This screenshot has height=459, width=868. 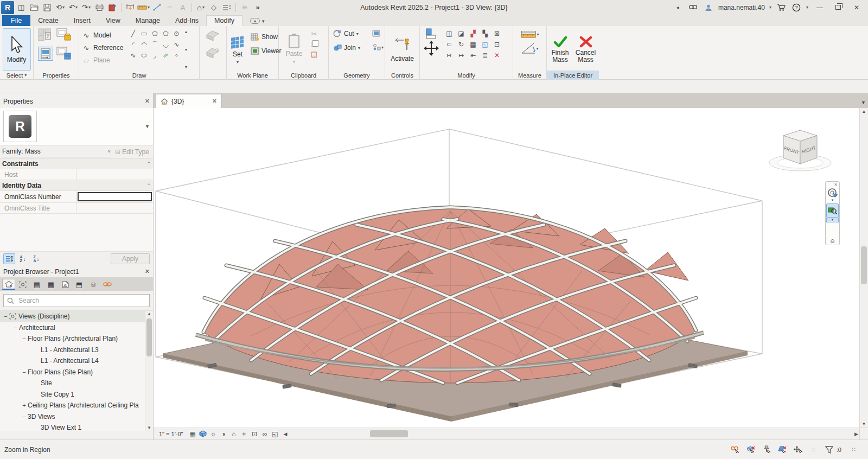 I want to click on viewcube: FRONT RIGHT, so click(x=800, y=151).